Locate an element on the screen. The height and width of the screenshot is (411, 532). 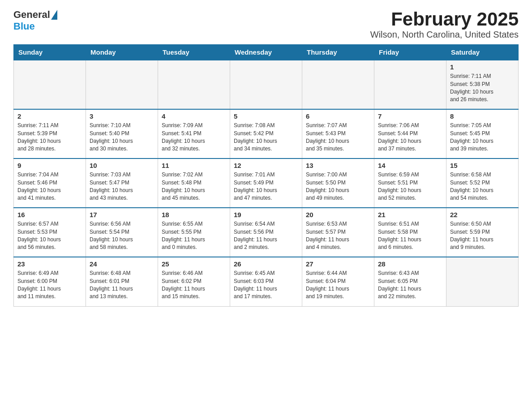
day-number: 1 is located at coordinates (482, 67).